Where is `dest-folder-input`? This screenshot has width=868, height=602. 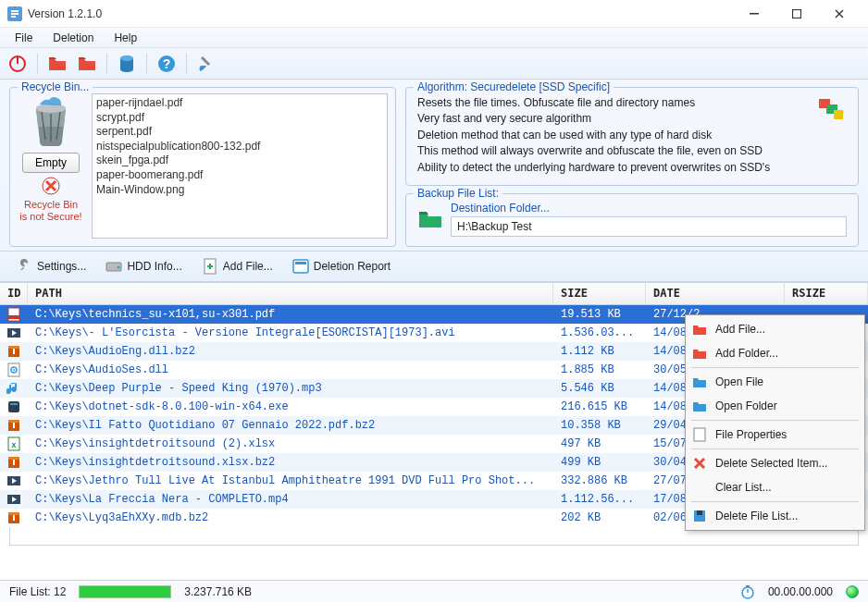 dest-folder-input is located at coordinates (649, 227).